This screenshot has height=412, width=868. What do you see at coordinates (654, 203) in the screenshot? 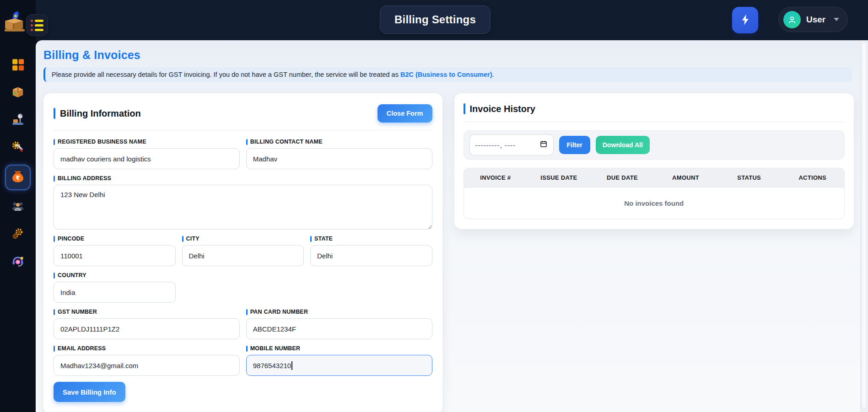
I see `empty-state-text: No invoices found` at bounding box center [654, 203].